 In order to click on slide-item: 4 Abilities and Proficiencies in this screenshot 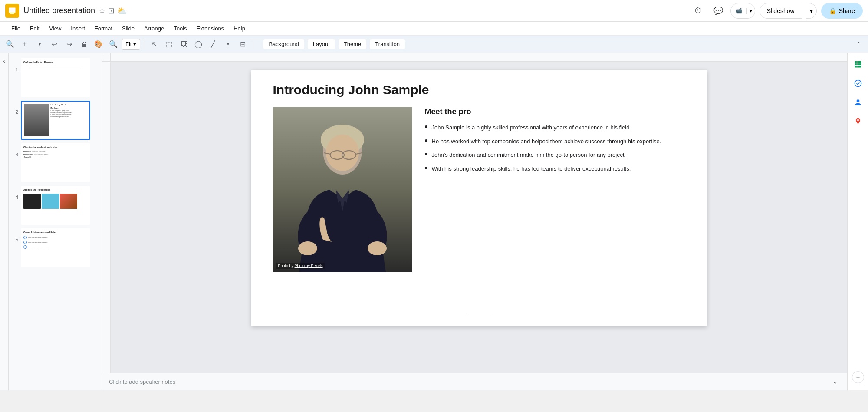, I will do `click(55, 205)`.